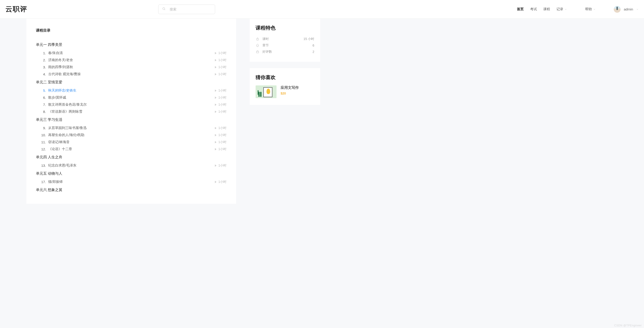 This screenshot has width=644, height=328. What do you see at coordinates (546, 9) in the screenshot?
I see `nav-course: 课程` at bounding box center [546, 9].